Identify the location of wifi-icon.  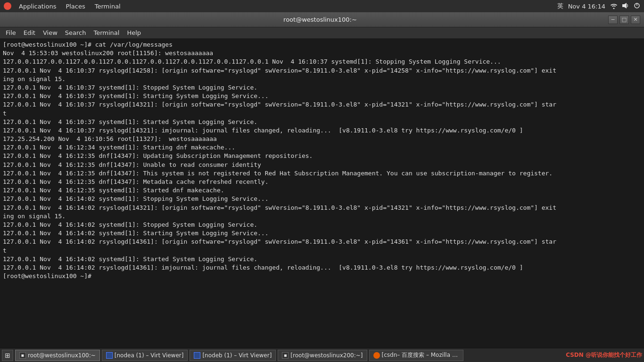
(614, 7).